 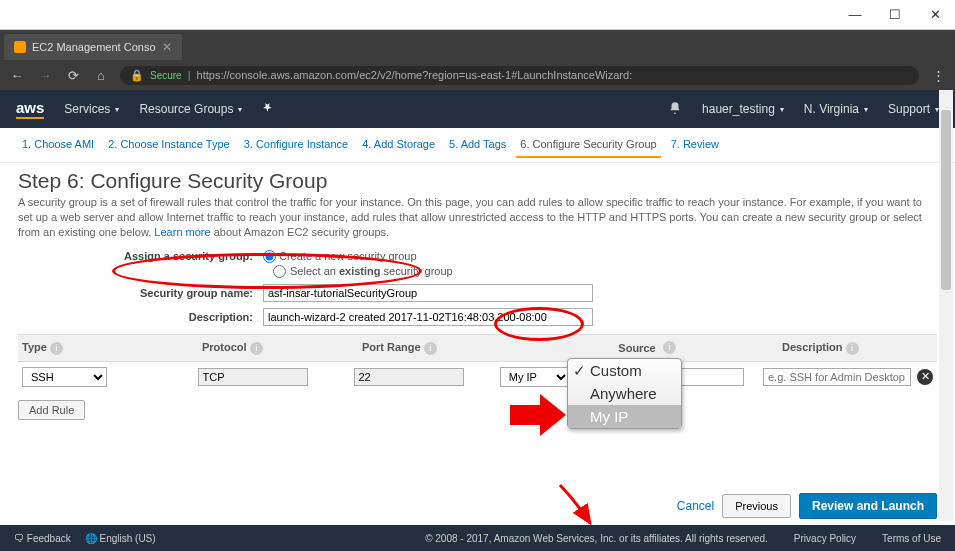 What do you see at coordinates (825, 538) in the screenshot?
I see `privacy-link: Privacy Policy` at bounding box center [825, 538].